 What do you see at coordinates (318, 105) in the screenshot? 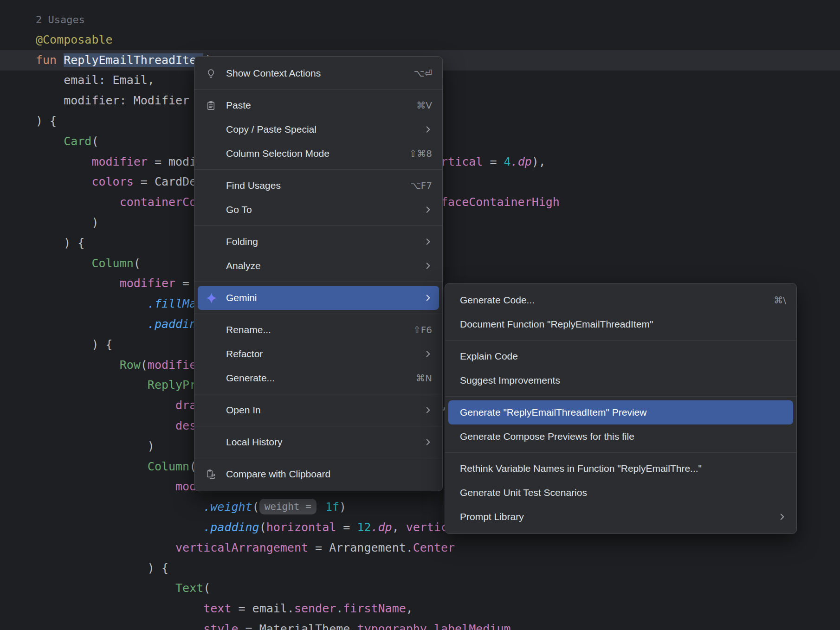
I see `menu-item-paste: Paste⌘V` at bounding box center [318, 105].